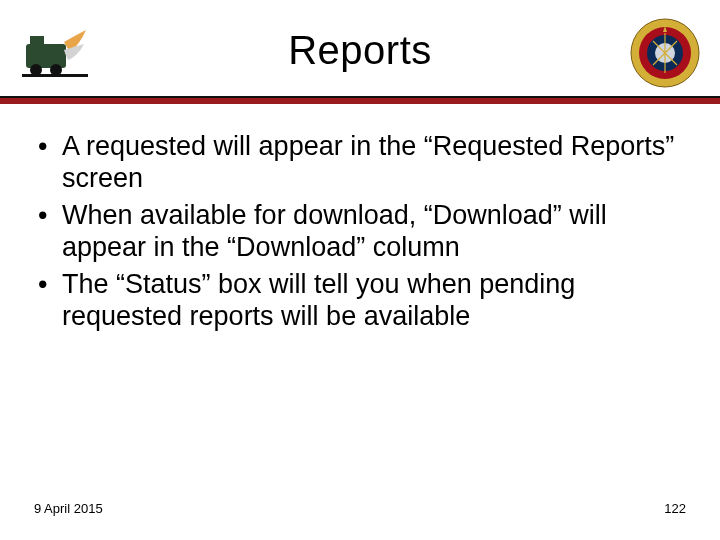  I want to click on bullet-item: A requested will appear in the “Requeste…, so click(360, 162).